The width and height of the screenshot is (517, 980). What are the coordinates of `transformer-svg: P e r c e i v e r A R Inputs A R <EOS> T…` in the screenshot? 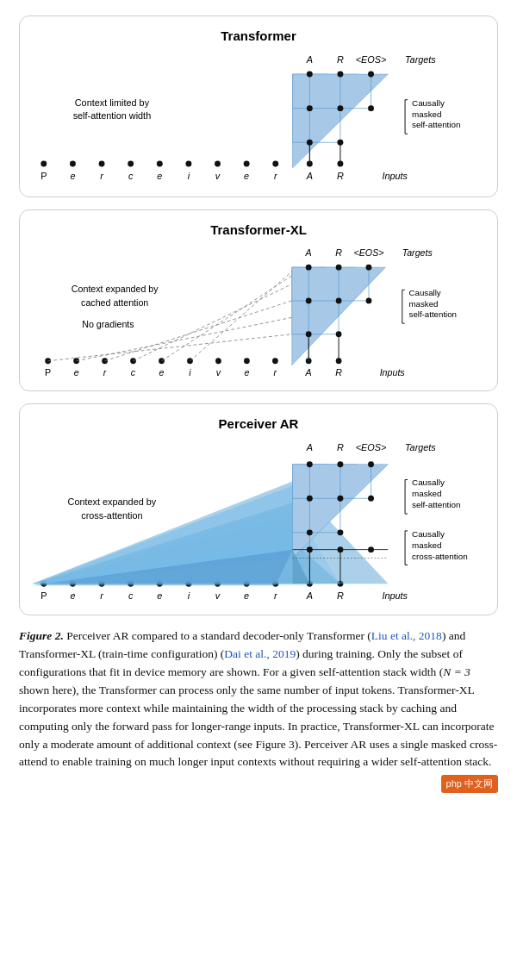 It's located at (258, 119).